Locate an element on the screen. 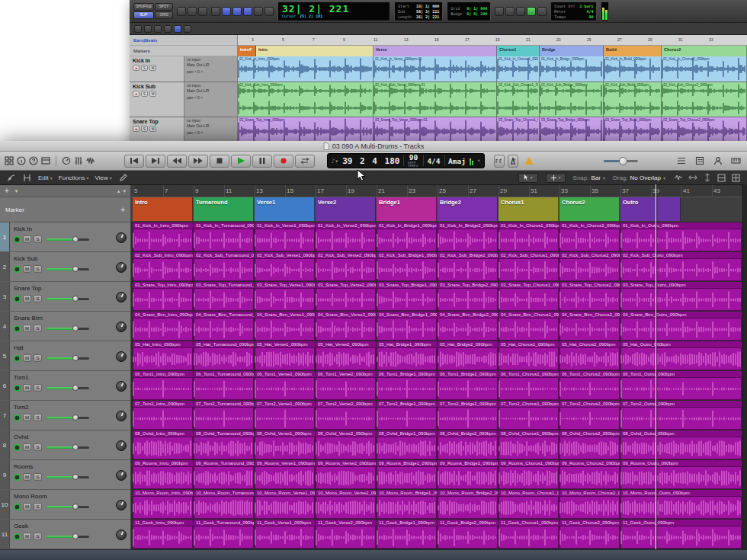  shuffle-mode-button: SHUFFLE is located at coordinates (143, 7).